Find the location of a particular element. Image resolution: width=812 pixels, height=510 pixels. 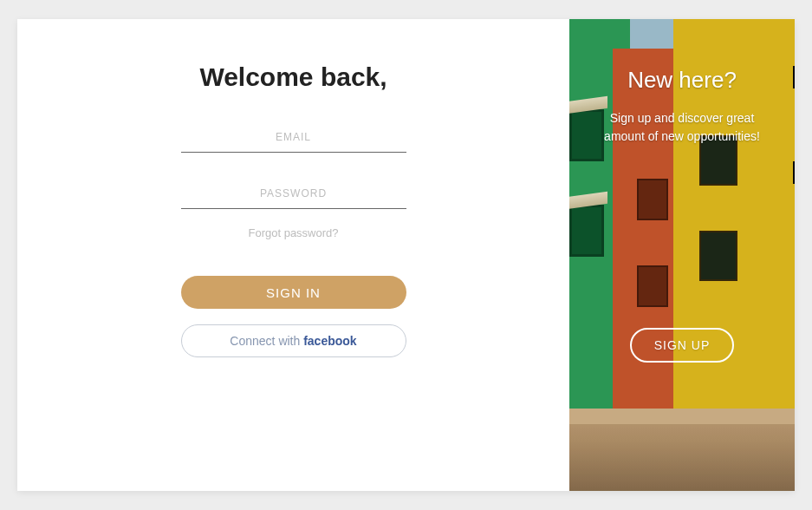

facebook-brand: facebook is located at coordinates (329, 341).